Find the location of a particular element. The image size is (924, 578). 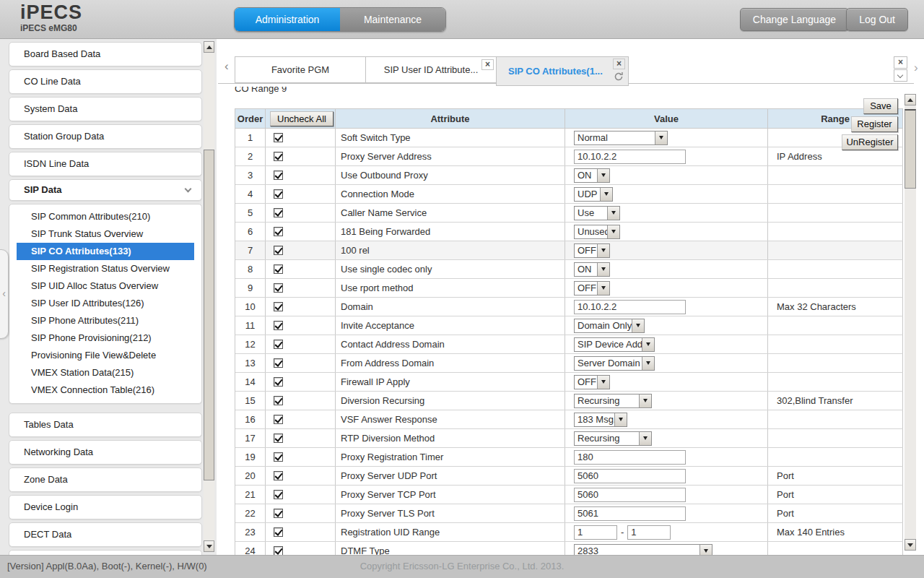

tab-maintenance: Maintenance is located at coordinates (393, 20).